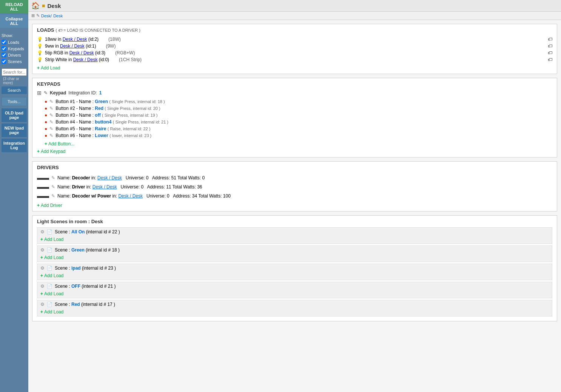  I want to click on scene-doc-icon-2: 📄, so click(50, 250).